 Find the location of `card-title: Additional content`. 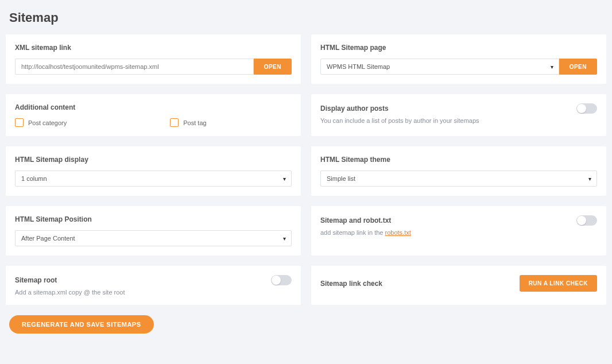

card-title: Additional content is located at coordinates (153, 107).